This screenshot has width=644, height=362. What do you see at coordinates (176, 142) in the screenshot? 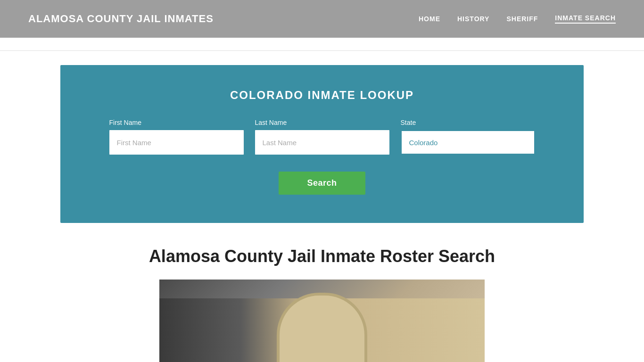
I see `first-name-input` at bounding box center [176, 142].